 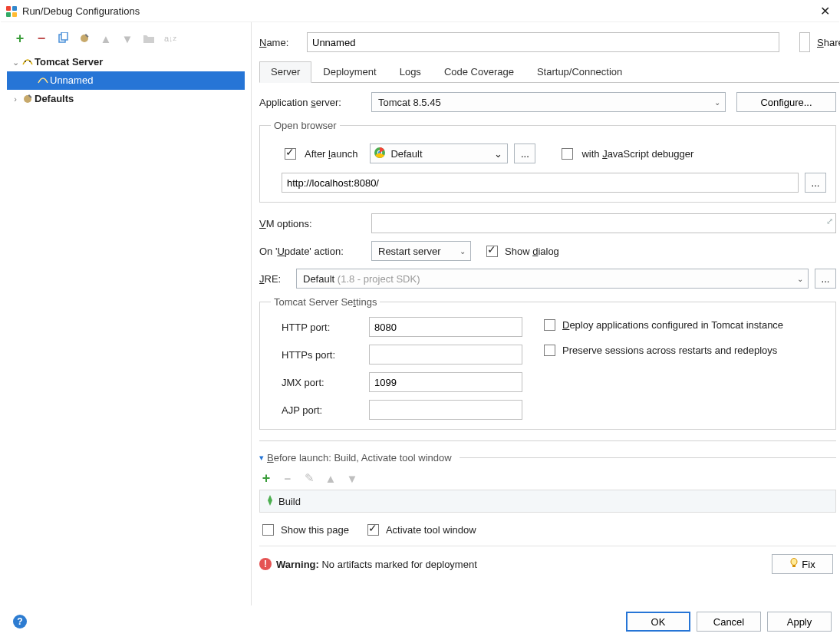 I want to click on app-server-combo: Tomcat 8.5.45 ⌄, so click(x=548, y=102).